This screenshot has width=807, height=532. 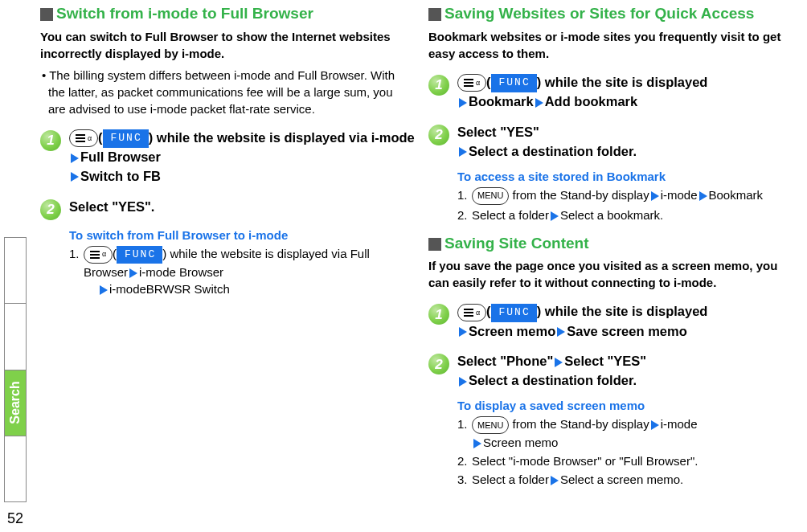 What do you see at coordinates (240, 235) in the screenshot?
I see `sub-title: To switch from Full Browser to i-mode` at bounding box center [240, 235].